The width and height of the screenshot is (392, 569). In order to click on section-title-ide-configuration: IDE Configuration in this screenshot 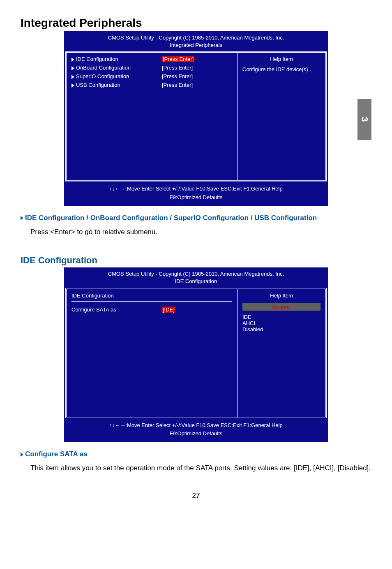, I will do `click(196, 260)`.